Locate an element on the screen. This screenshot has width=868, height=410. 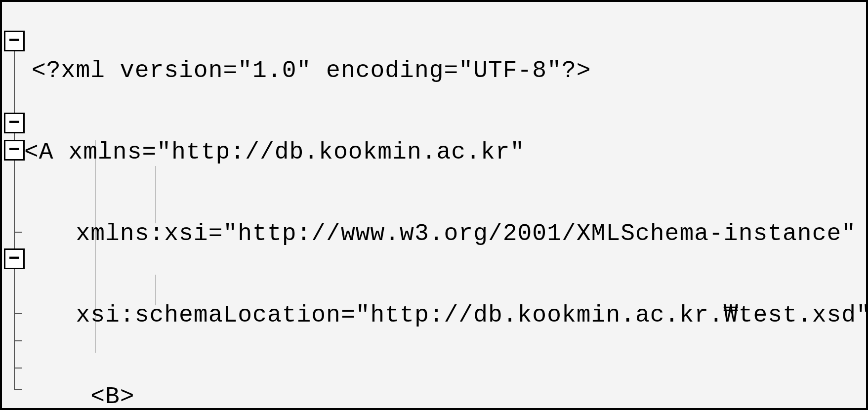
fold-toggle-a: − is located at coordinates (14, 41).